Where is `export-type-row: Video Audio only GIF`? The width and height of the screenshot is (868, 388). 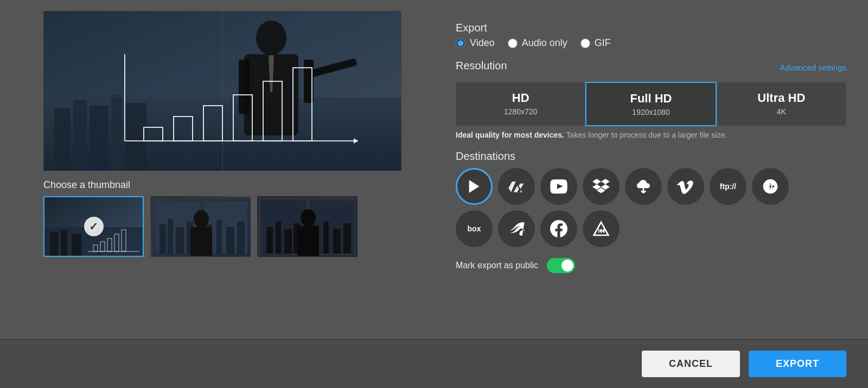
export-type-row: Video Audio only GIF is located at coordinates (651, 43).